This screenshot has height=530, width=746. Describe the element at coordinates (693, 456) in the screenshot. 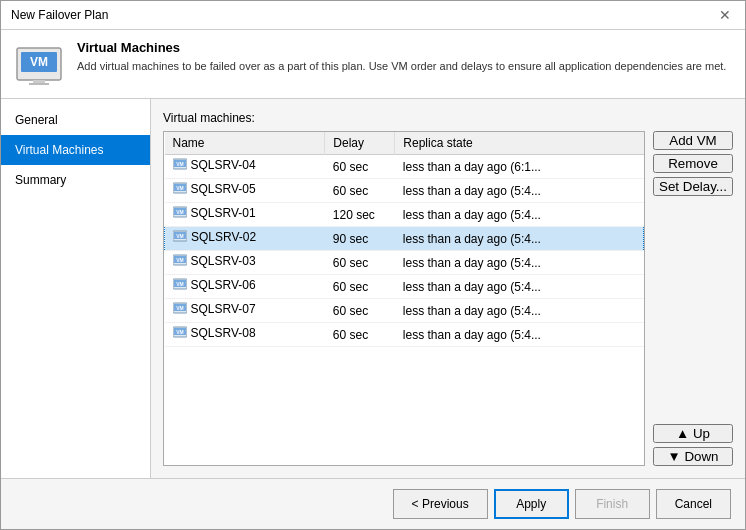

I see `down-button: ▼ Down` at that location.